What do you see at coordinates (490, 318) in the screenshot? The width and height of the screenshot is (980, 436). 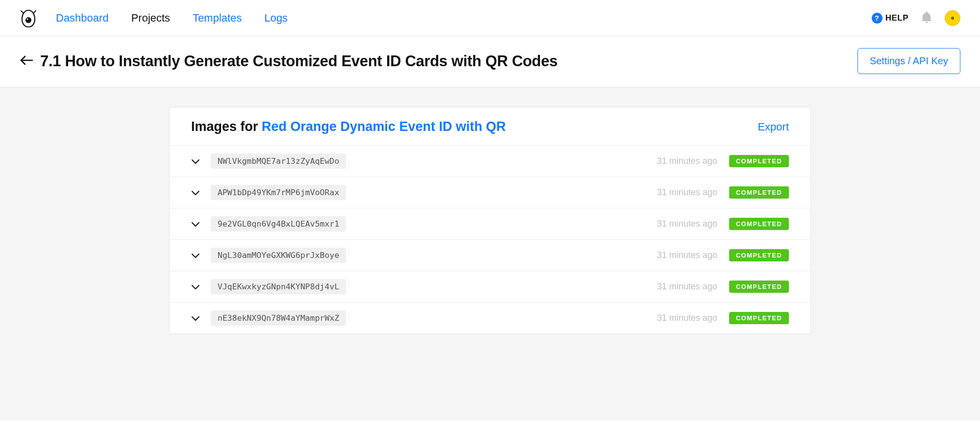 I see `table-row: nE38ekNX9Qn78W4aYMamprWxZ31 minutes agoC…` at bounding box center [490, 318].